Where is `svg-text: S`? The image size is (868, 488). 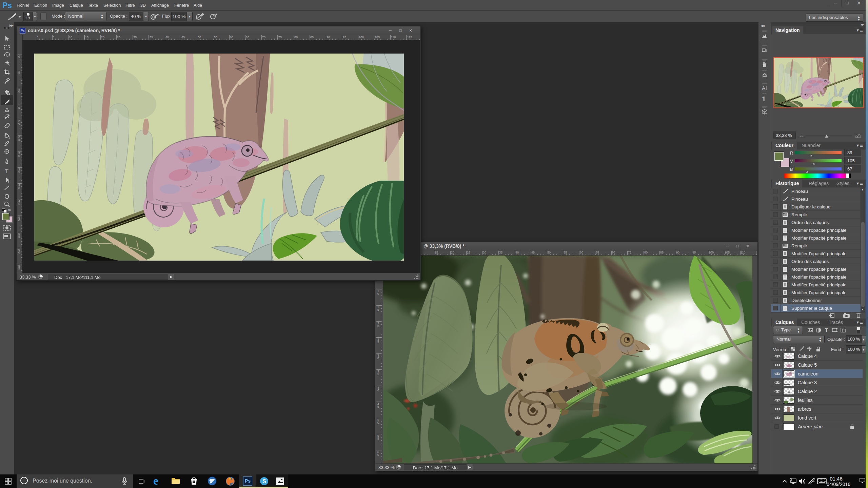
svg-text: S is located at coordinates (264, 481).